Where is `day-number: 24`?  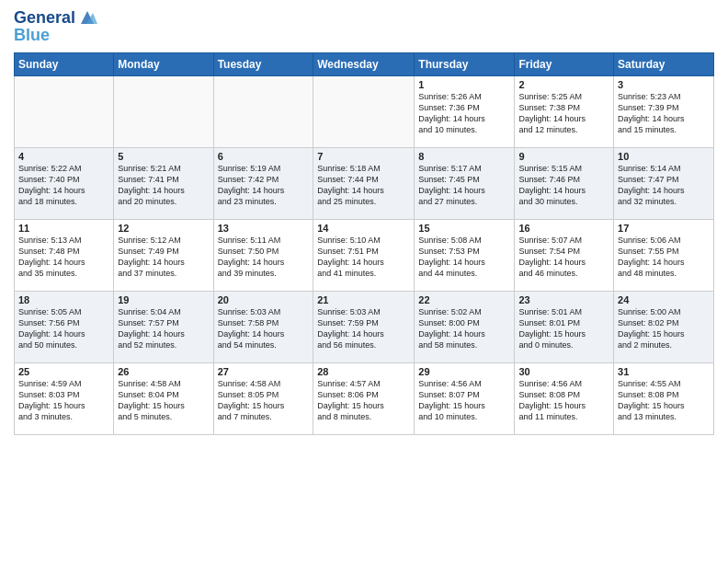 day-number: 24 is located at coordinates (664, 300).